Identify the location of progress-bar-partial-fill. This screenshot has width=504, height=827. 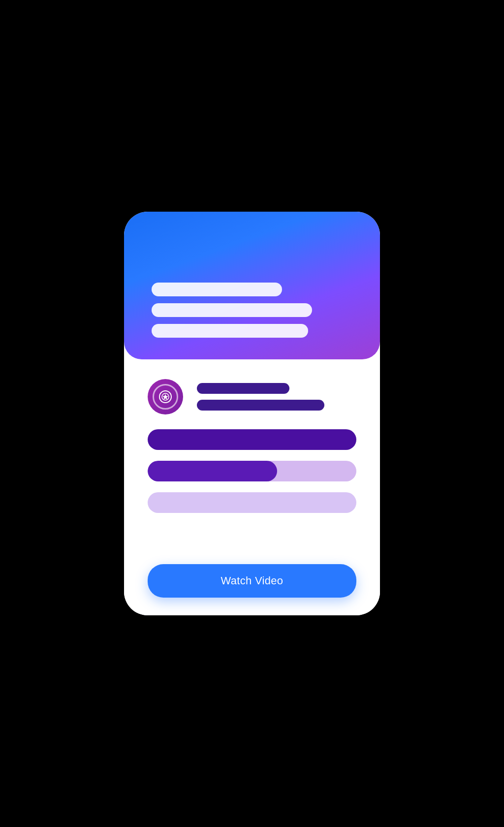
(213, 471).